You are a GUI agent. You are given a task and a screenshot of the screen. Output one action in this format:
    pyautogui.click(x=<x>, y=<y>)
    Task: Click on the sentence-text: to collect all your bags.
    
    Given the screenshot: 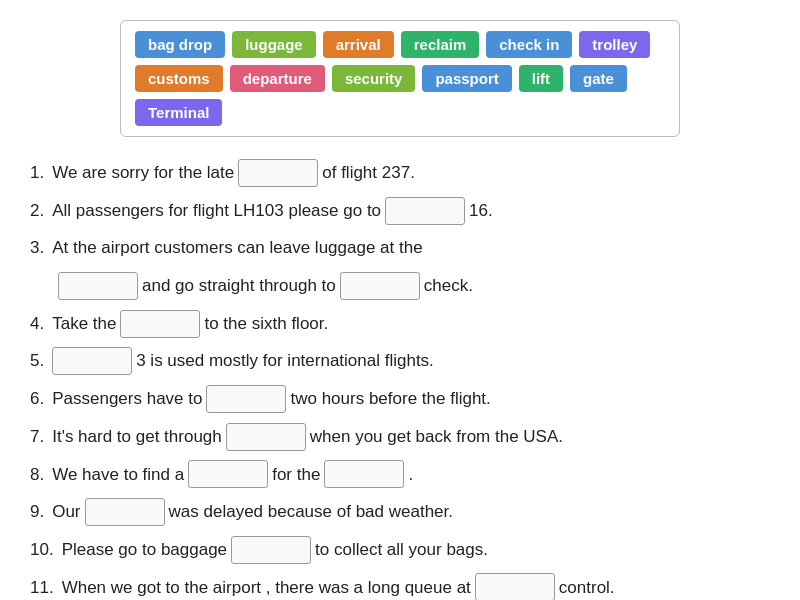 What is the action you would take?
    pyautogui.click(x=402, y=550)
    